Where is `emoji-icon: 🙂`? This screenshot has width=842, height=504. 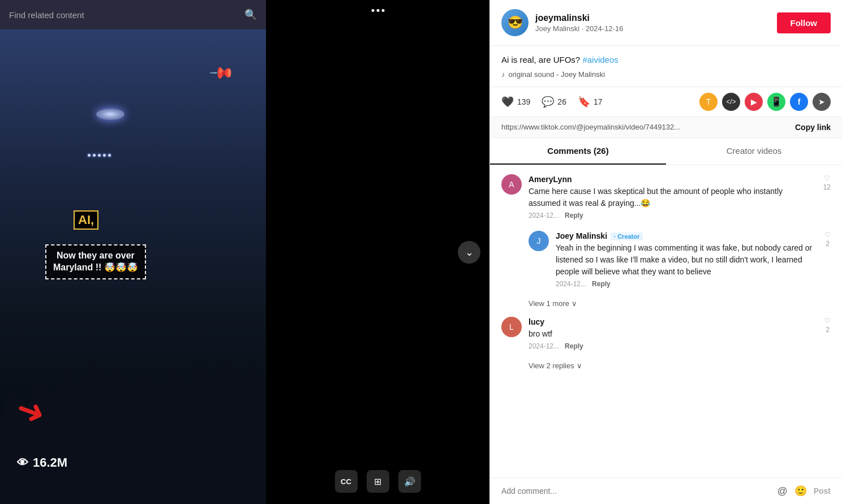
emoji-icon: 🙂 is located at coordinates (801, 491).